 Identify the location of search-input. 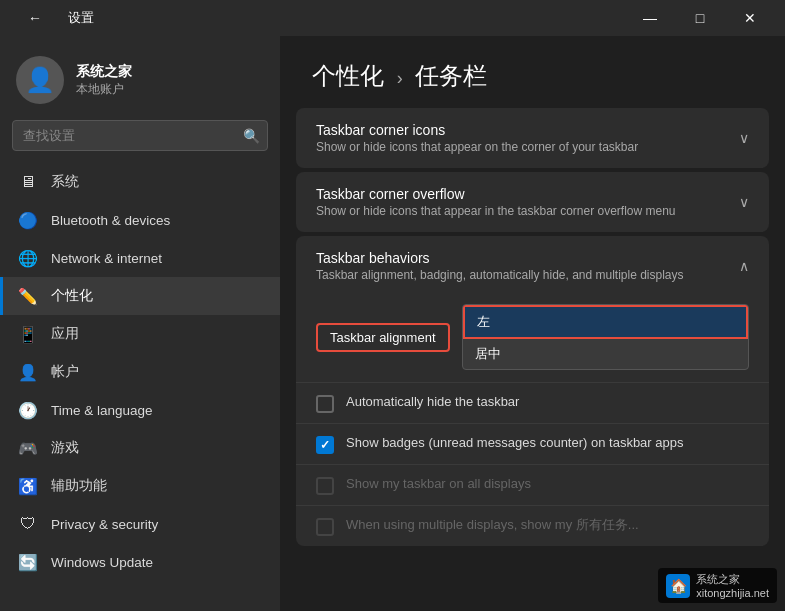
(140, 136).